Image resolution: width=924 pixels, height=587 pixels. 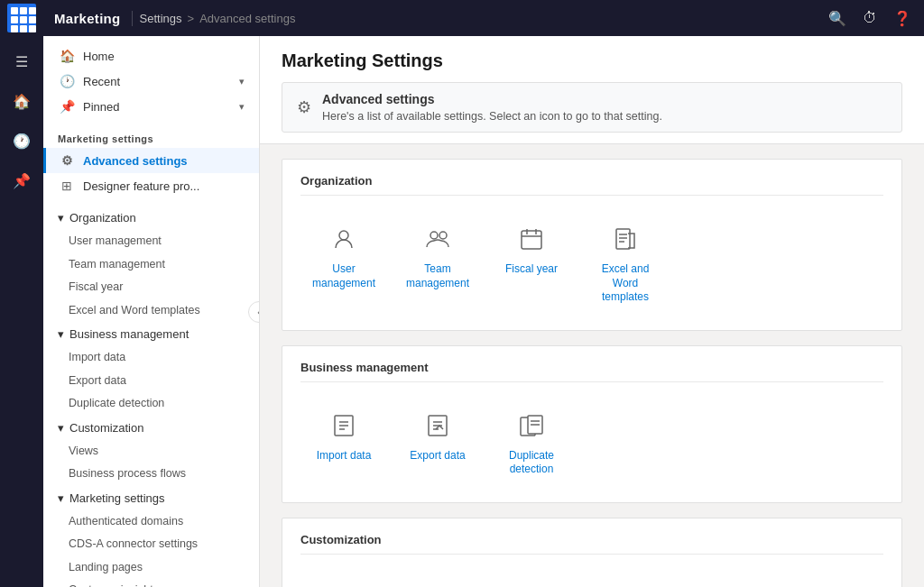 What do you see at coordinates (152, 161) in the screenshot?
I see `sidebar-item-advanced-settings: ⚙ Advanced settings` at bounding box center [152, 161].